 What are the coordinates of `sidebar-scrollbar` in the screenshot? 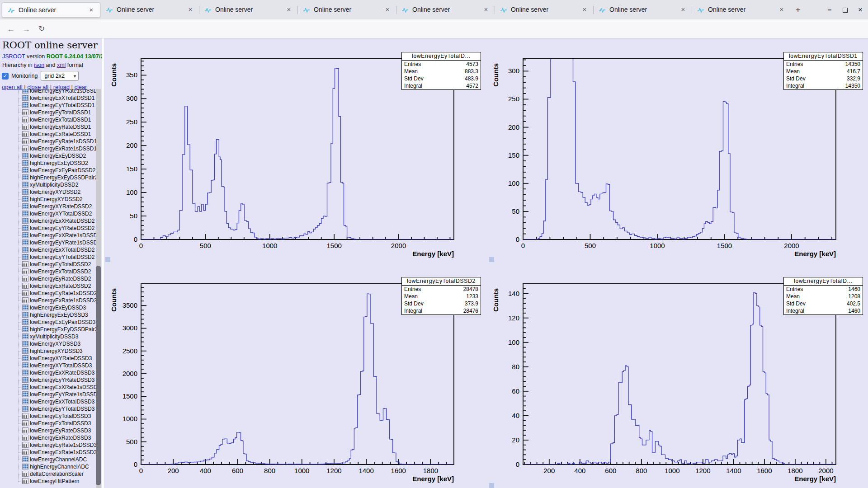 It's located at (99, 288).